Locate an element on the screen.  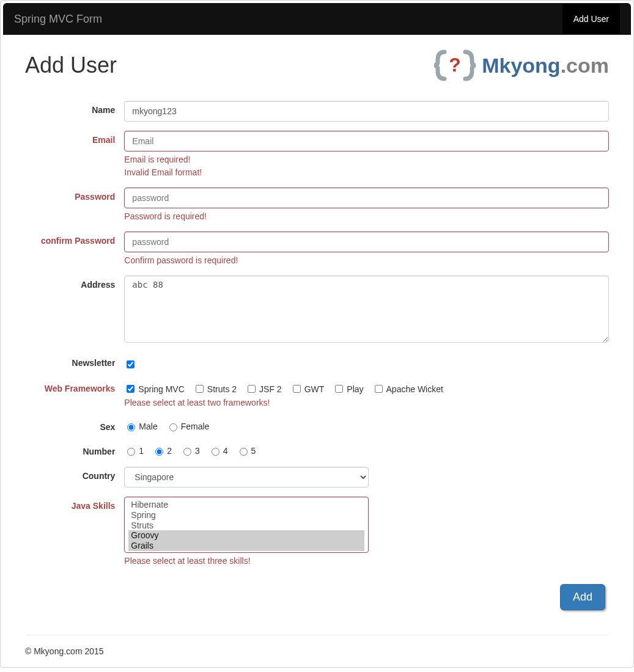
number-option-3: 4 is located at coordinates (218, 449).